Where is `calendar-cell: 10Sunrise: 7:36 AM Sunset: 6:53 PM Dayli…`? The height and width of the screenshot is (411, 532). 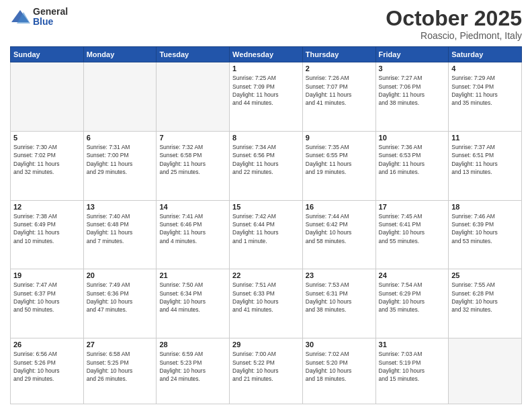
calendar-cell: 10Sunrise: 7:36 AM Sunset: 6:53 PM Dayli… is located at coordinates (412, 165).